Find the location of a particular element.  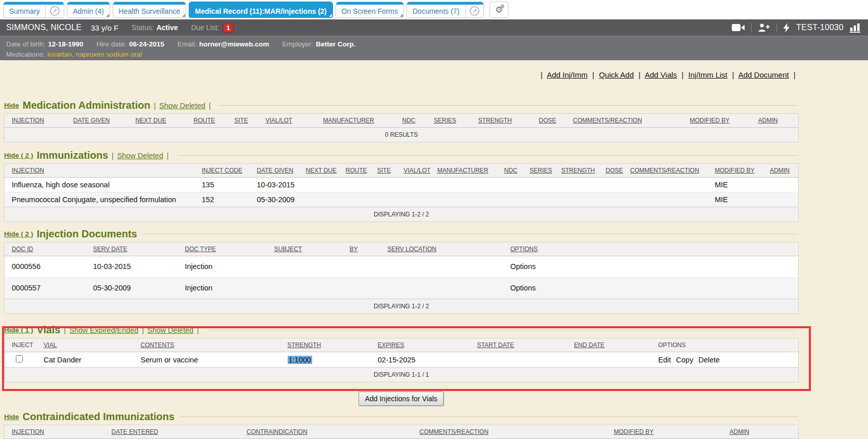

add-inj-imm-link: Add Inj/Imm is located at coordinates (567, 75).